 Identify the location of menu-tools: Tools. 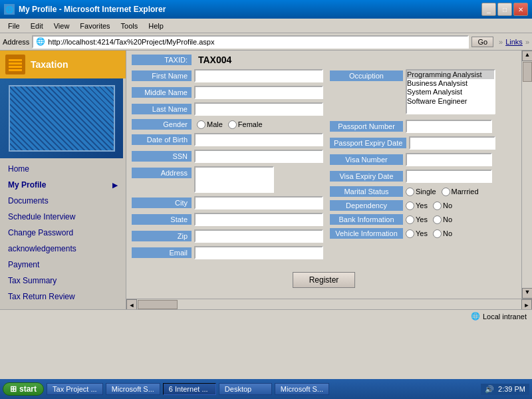
(130, 26).